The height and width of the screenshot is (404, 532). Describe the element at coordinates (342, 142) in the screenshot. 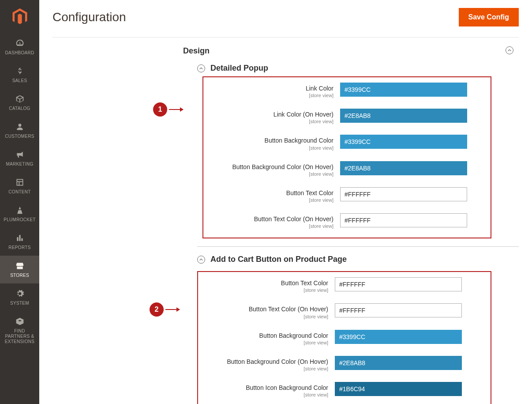

I see `field-btn-bg: Button Background Color [store view]` at that location.